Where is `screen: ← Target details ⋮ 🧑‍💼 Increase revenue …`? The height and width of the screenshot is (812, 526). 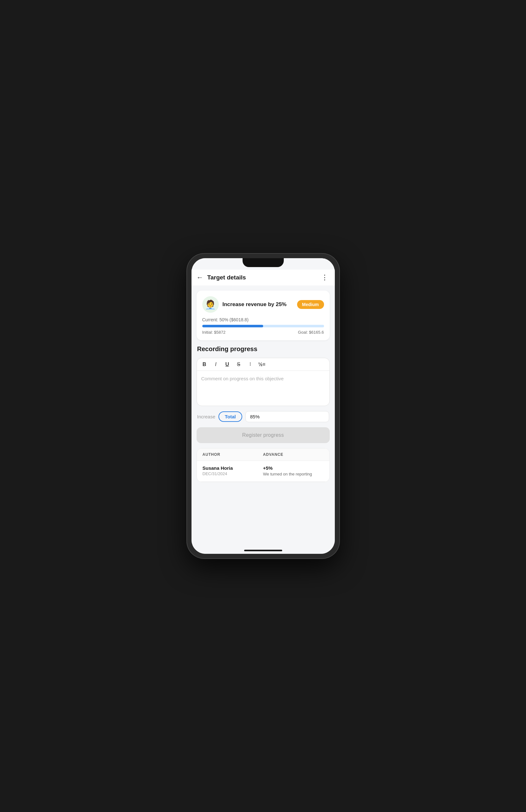 screen: ← Target details ⋮ 🧑‍💼 Increase revenue … is located at coordinates (263, 406).